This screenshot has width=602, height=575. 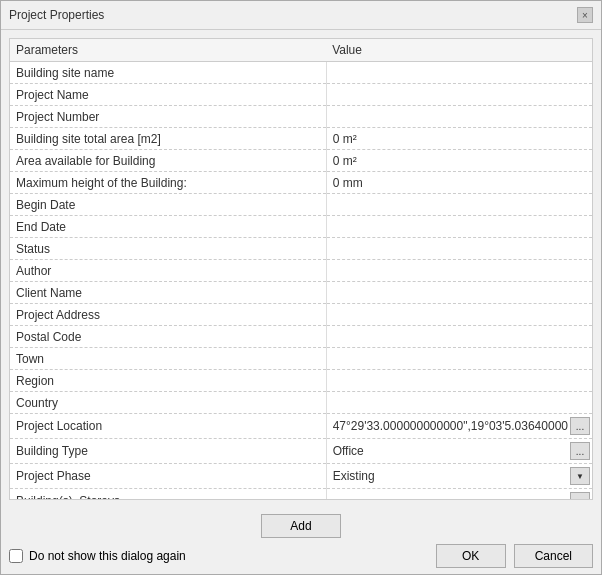 What do you see at coordinates (301, 476) in the screenshot?
I see `table-row: Project PhaseExisting▼` at bounding box center [301, 476].